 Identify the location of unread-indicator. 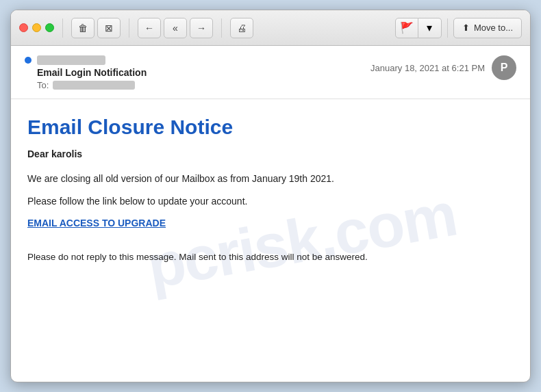
(28, 60).